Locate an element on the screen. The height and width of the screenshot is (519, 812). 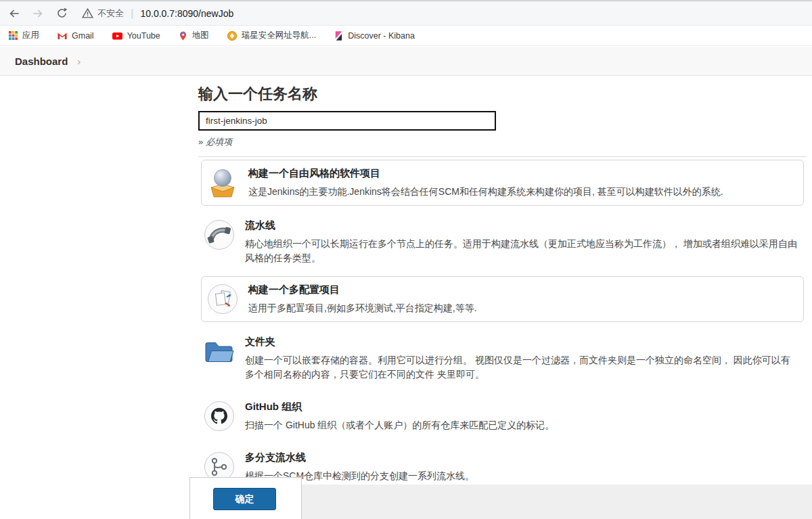
refresh-icon is located at coordinates (62, 14).